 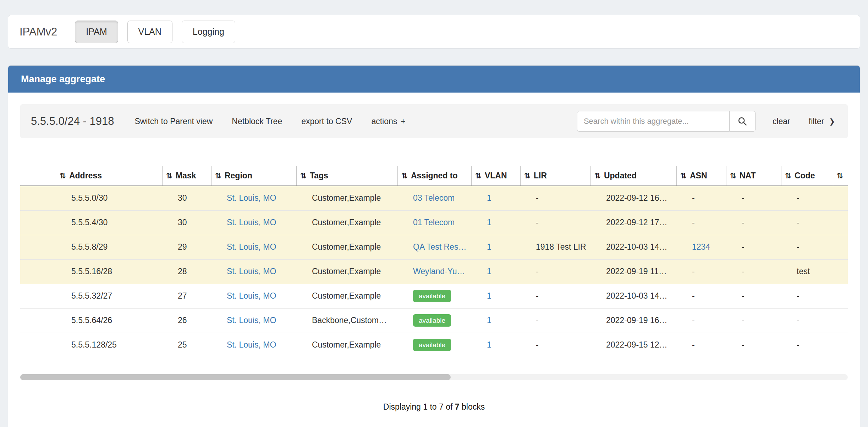 I want to click on scrollbar-thumb, so click(x=236, y=377).